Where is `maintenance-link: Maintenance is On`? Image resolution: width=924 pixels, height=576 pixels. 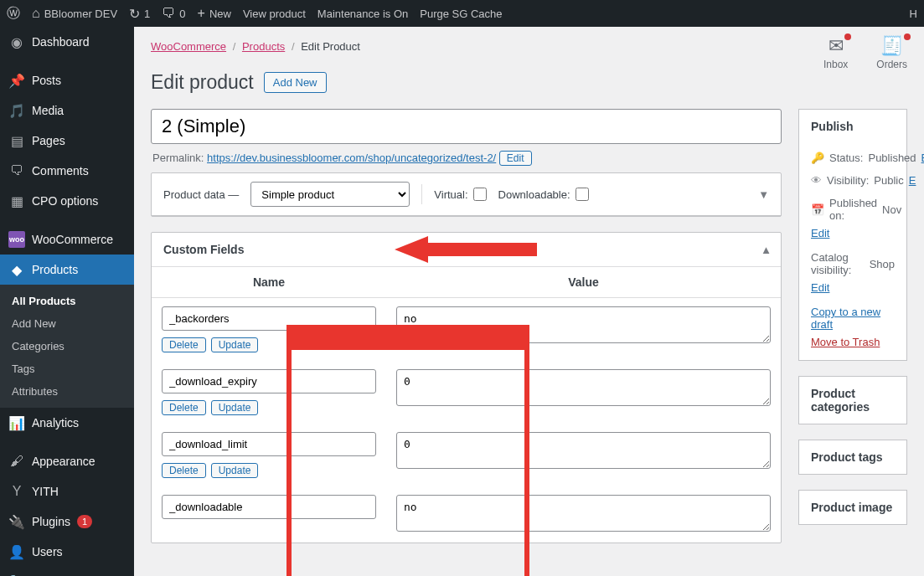 maintenance-link: Maintenance is On is located at coordinates (363, 13).